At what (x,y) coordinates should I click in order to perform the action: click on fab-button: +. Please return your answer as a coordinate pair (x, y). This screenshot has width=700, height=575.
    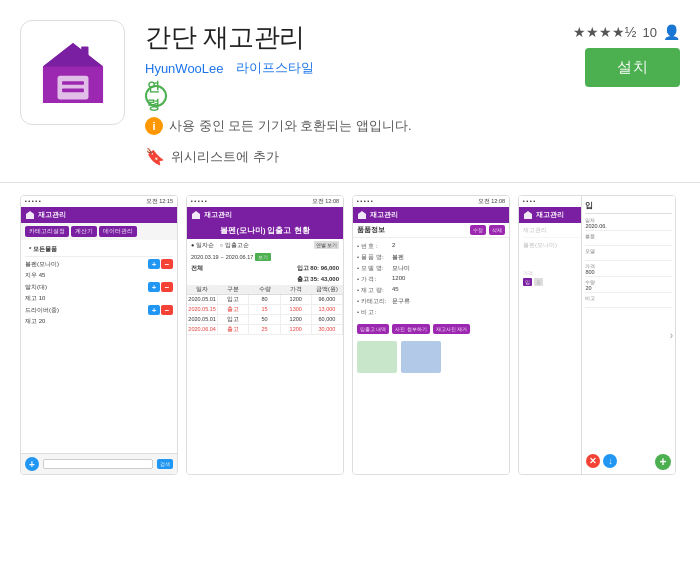
    Looking at the image, I should click on (663, 462).